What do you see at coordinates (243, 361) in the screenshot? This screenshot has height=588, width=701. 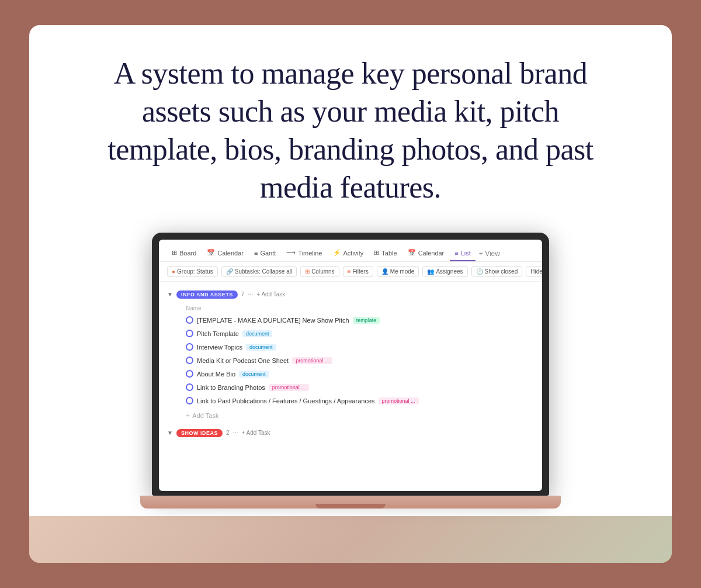 I see `task-name: Media Kit or Podcast One Sheet` at bounding box center [243, 361].